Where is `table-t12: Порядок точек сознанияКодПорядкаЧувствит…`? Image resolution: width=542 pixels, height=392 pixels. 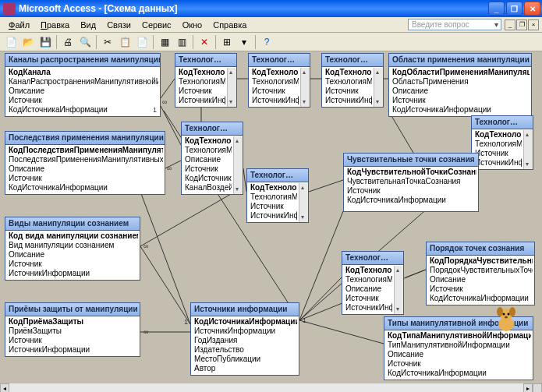 table-t12: Порядок точек сознанияКодПорядкаЧувствит… is located at coordinates (480, 274).